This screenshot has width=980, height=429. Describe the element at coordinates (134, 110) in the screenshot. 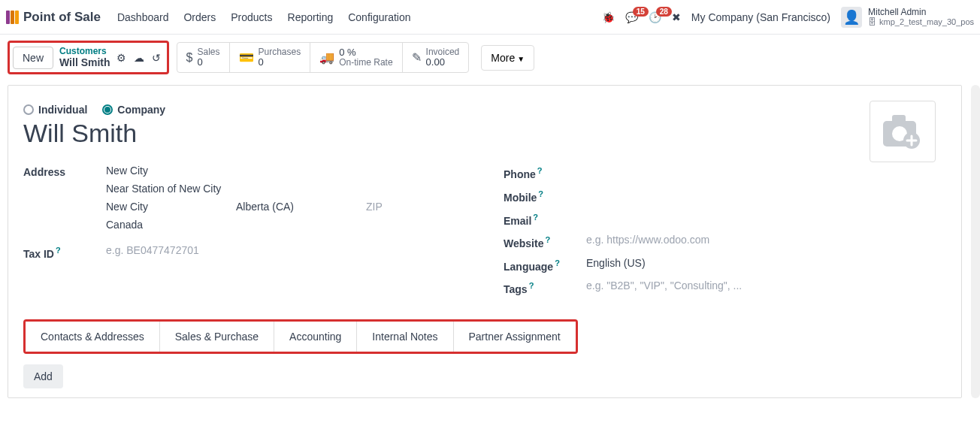

I see `radio-company: Company` at that location.